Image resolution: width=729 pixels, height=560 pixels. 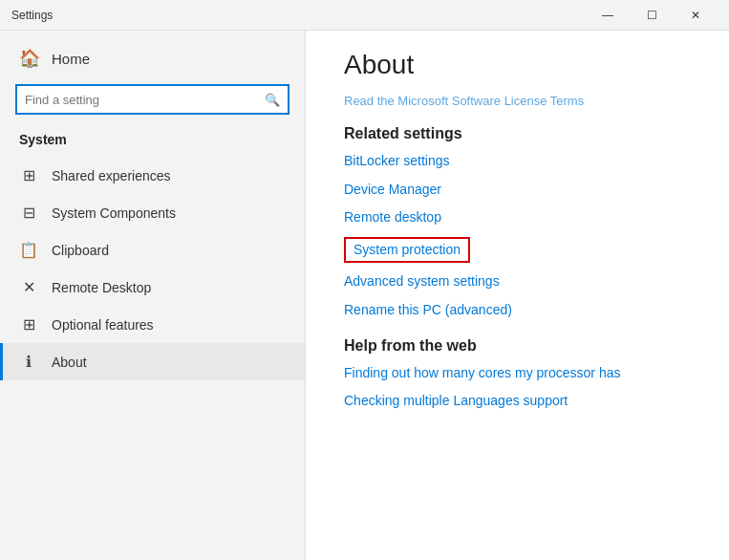 I want to click on window-controls: — ☐ ✕, so click(x=652, y=15).